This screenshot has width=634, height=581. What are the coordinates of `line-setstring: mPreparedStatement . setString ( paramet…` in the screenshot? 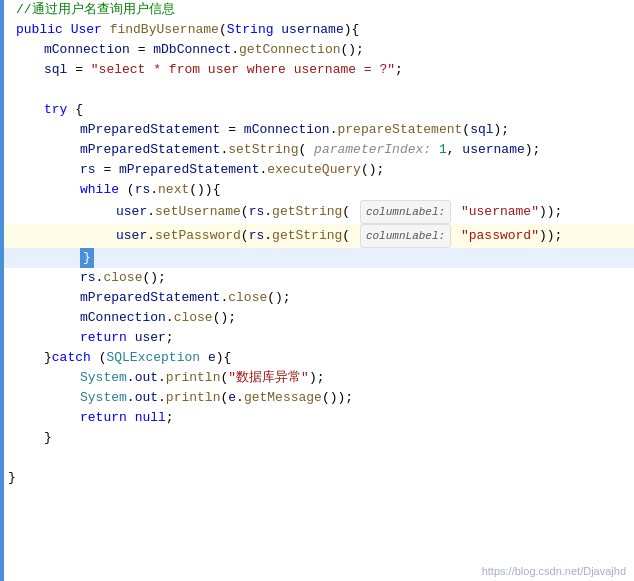 It's located at (317, 150).